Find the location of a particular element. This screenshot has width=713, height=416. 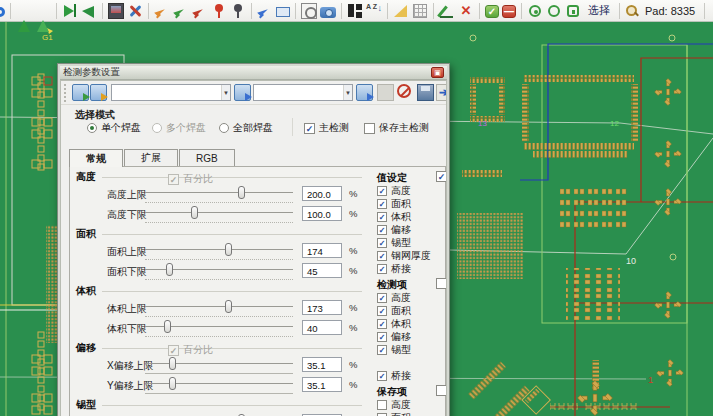

value-input: 174 is located at coordinates (322, 250).